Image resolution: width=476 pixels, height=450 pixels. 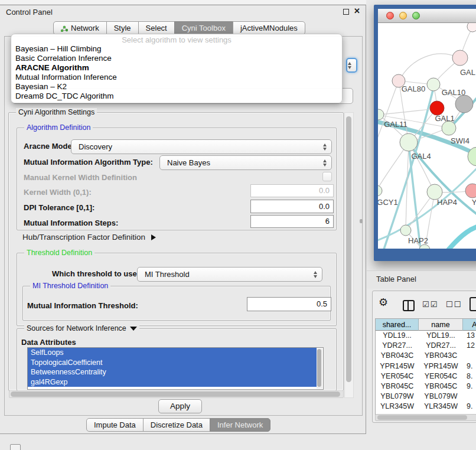 What do you see at coordinates (123, 28) in the screenshot?
I see `tab-label: Style` at bounding box center [123, 28].